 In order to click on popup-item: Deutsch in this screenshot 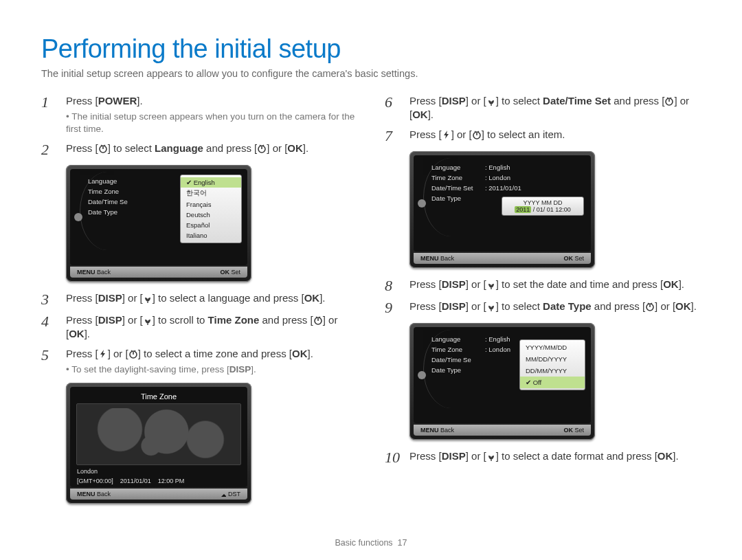, I will do `click(211, 214)`.